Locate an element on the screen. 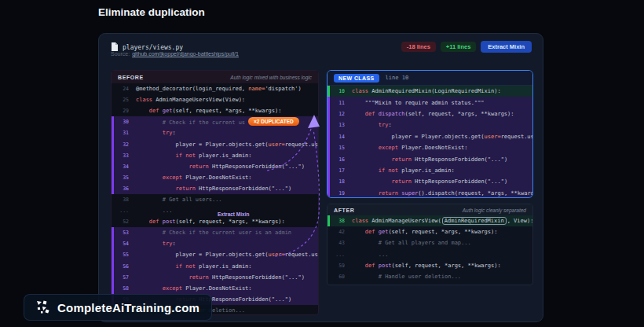  after-label: AFTER is located at coordinates (344, 211).